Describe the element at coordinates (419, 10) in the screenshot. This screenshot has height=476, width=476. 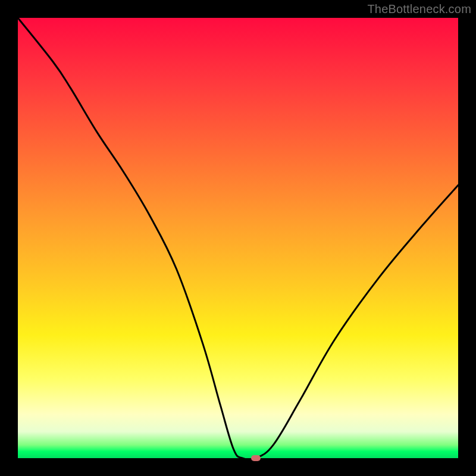
I see `watermark-text: TheBottleneck.com` at that location.